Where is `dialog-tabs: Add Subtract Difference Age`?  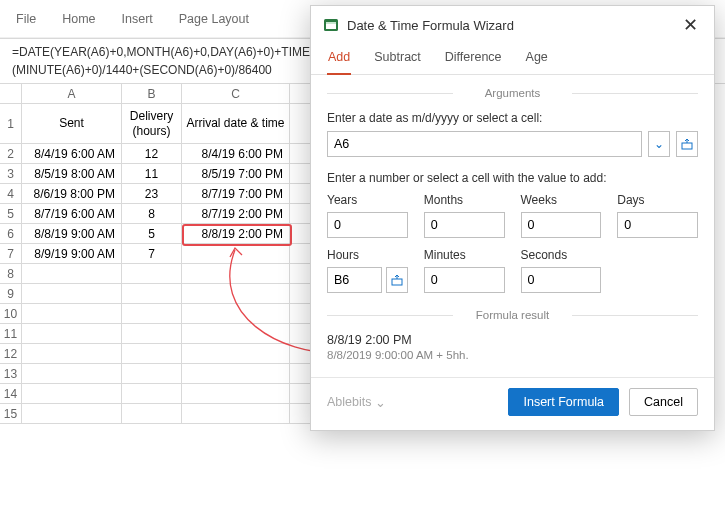 dialog-tabs: Add Subtract Difference Age is located at coordinates (512, 58).